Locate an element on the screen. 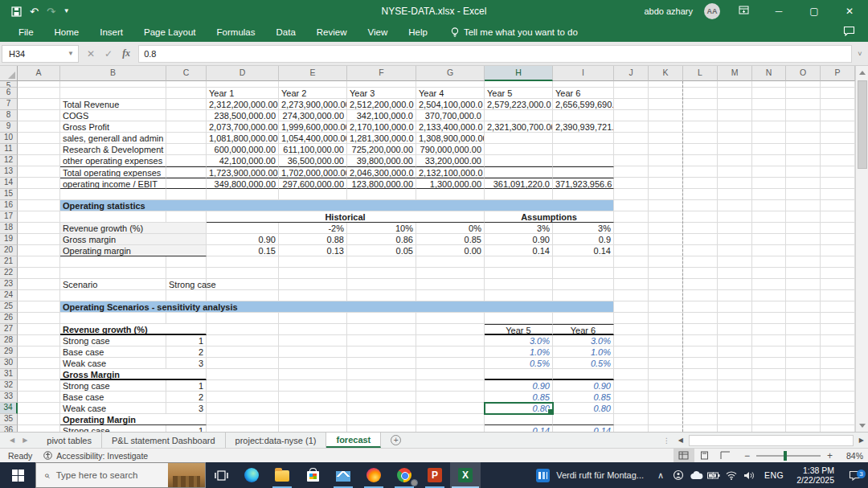 This screenshot has height=488, width=868. cell-N12 is located at coordinates (769, 161).